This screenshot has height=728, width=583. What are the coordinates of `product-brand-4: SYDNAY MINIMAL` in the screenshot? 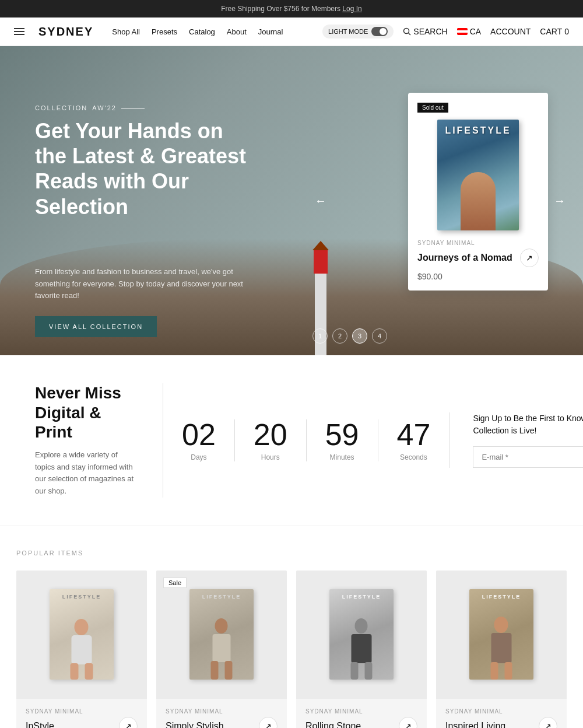 It's located at (501, 712).